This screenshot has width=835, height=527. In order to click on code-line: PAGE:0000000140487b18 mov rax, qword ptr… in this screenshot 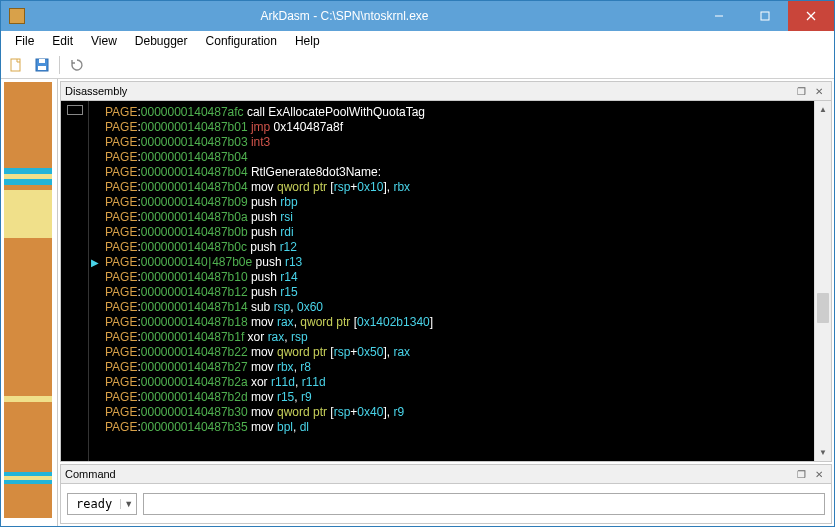, I will do `click(460, 322)`.